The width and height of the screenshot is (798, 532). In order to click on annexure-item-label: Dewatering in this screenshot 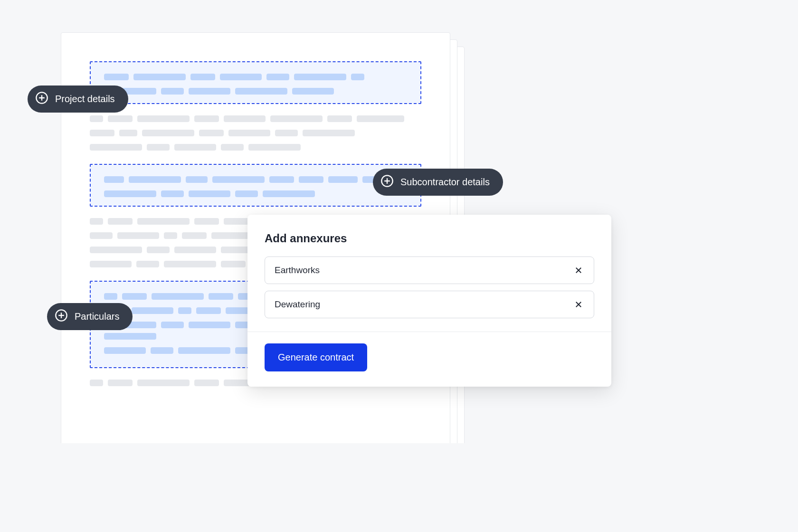, I will do `click(297, 304)`.